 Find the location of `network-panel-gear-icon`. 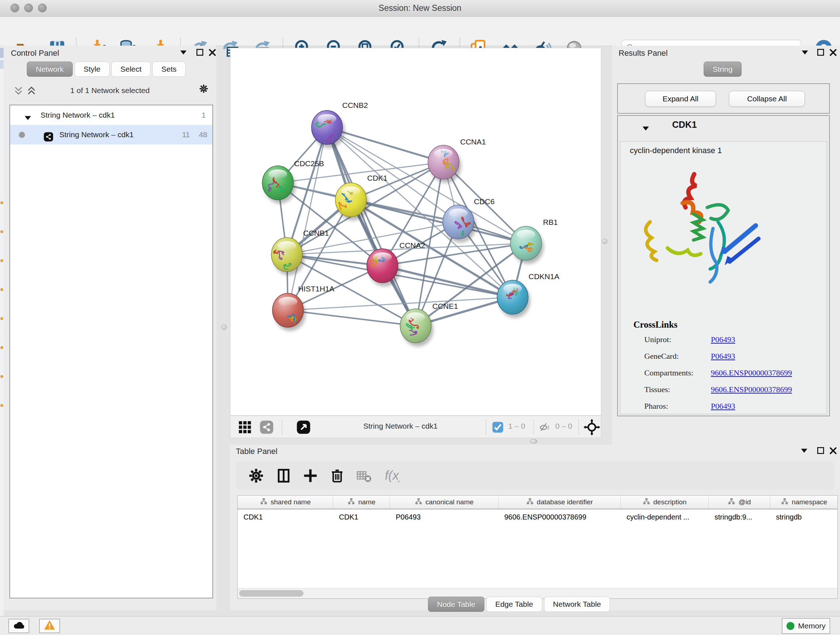

network-panel-gear-icon is located at coordinates (204, 90).